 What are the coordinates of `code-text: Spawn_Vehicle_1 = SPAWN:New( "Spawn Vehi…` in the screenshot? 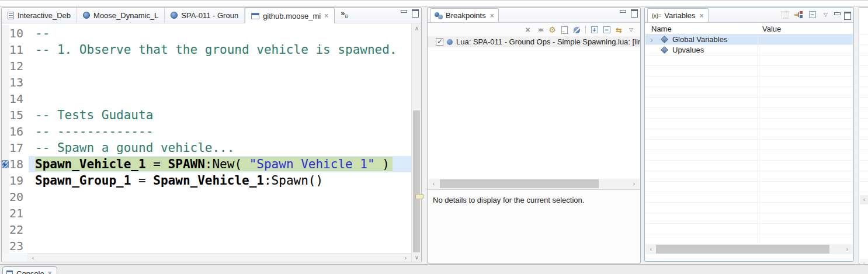 It's located at (220, 164).